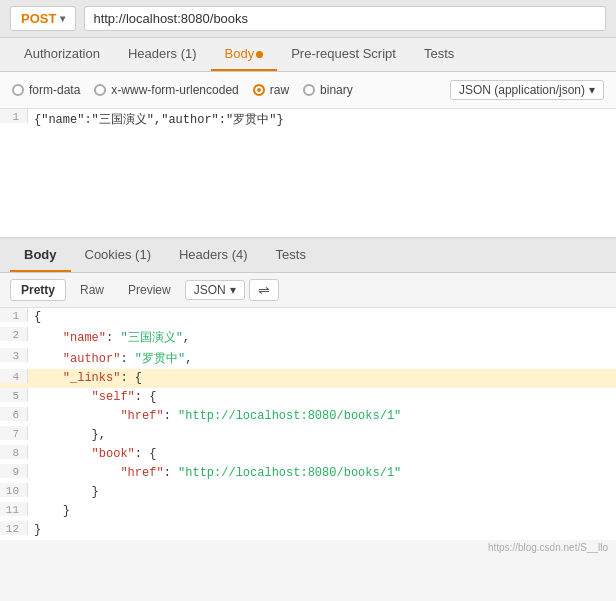 The image size is (616, 601). What do you see at coordinates (38, 317) in the screenshot?
I see `resp-line-content: {` at bounding box center [38, 317].